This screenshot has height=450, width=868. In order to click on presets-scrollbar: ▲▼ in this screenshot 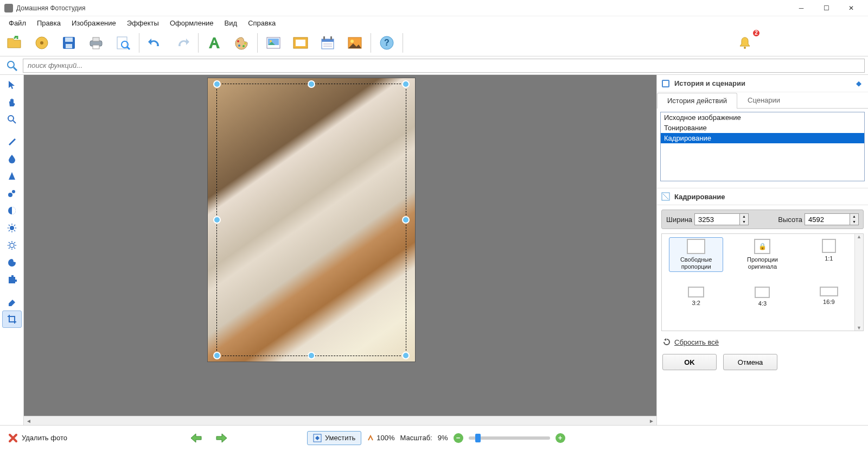, I will do `click(859, 282)`.